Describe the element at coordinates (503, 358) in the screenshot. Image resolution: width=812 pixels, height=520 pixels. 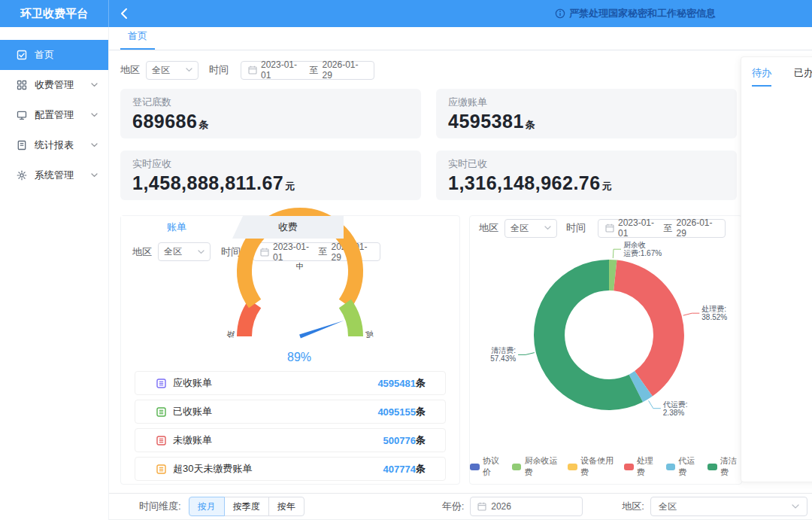
I see `svg-text: 57.43%` at that location.